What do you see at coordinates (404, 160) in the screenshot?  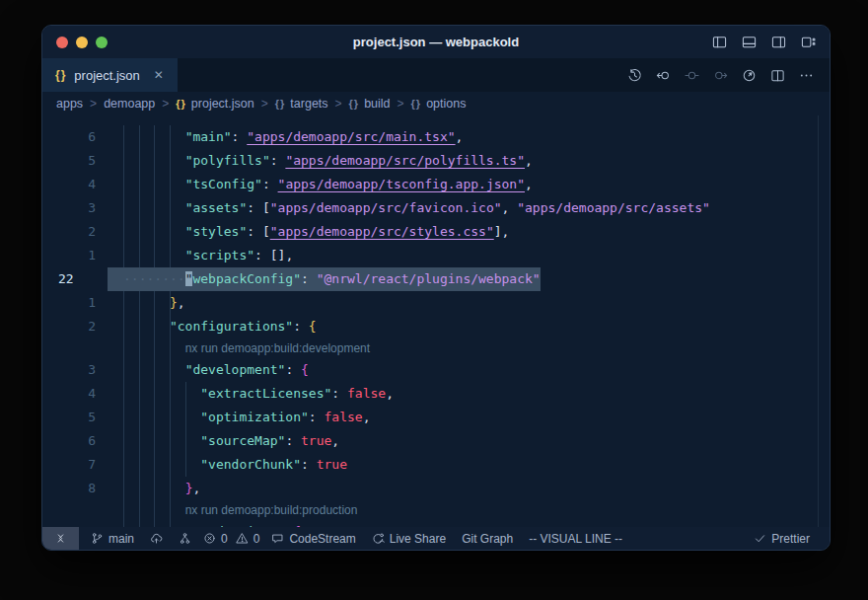 I see `file-link: "apps/demoapp/src/polyfills.ts"` at bounding box center [404, 160].